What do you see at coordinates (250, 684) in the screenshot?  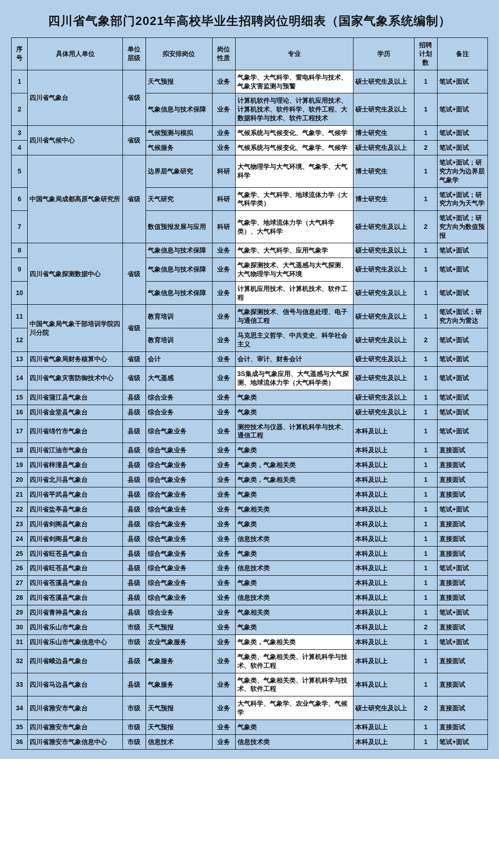 I see `table-row: 33四川省马边县气象台县级气象服务业务气象类、气象相关类、计算机科学与技术、软件…` at bounding box center [250, 684].